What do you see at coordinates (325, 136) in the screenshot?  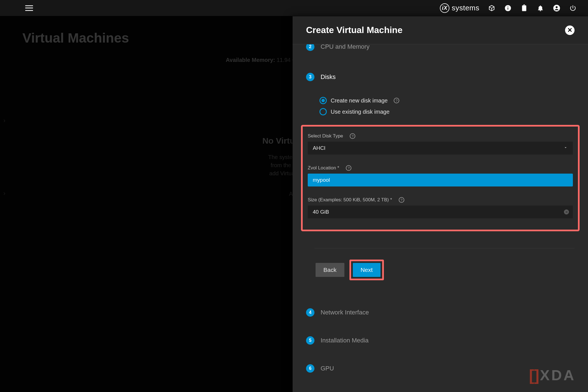 I see `field-label: Select Disk Type` at bounding box center [325, 136].